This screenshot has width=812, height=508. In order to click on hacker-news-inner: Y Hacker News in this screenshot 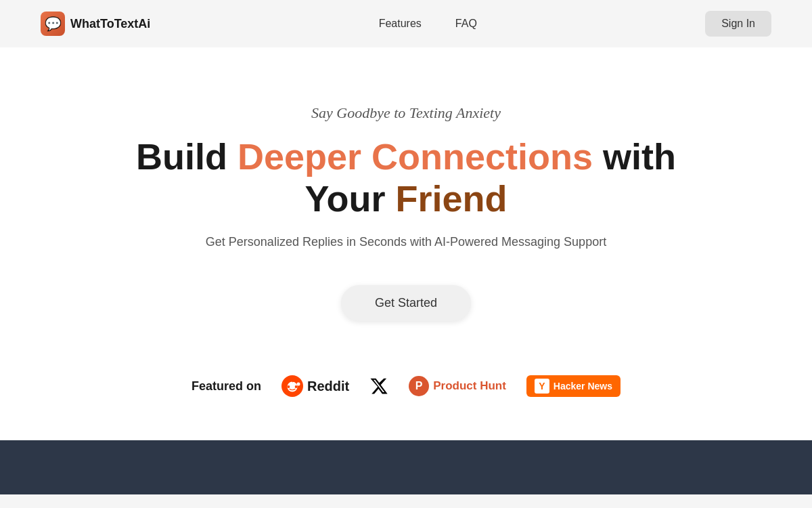, I will do `click(574, 386)`.